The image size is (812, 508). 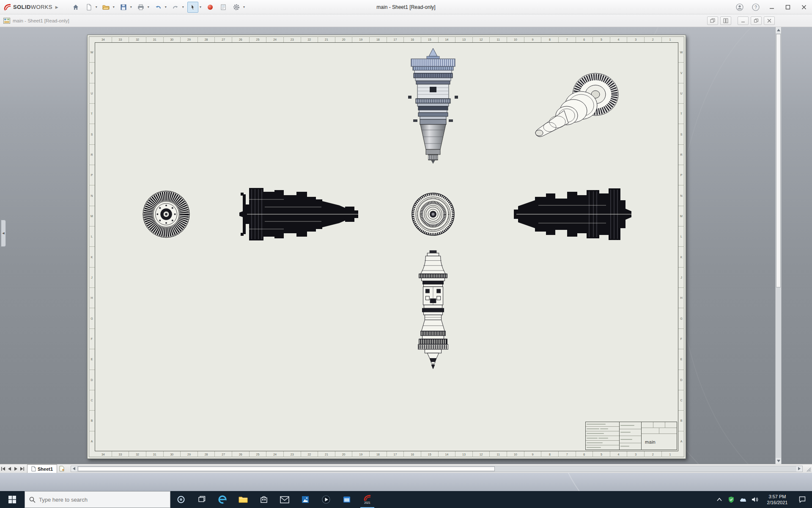 I want to click on windows-logo-icon, so click(x=12, y=500).